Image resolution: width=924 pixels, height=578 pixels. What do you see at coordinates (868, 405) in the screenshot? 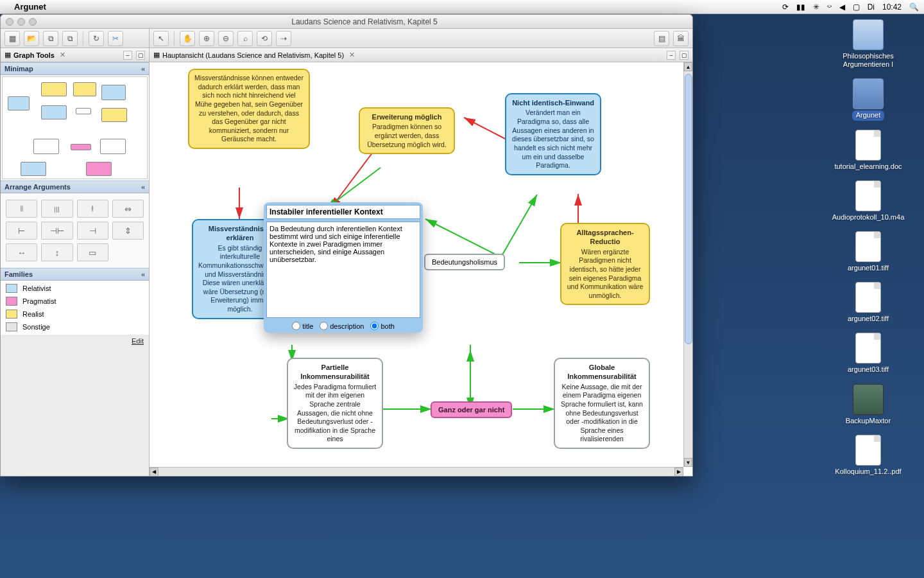
I see `desktop-drive: BackupMaxtor` at bounding box center [868, 405].